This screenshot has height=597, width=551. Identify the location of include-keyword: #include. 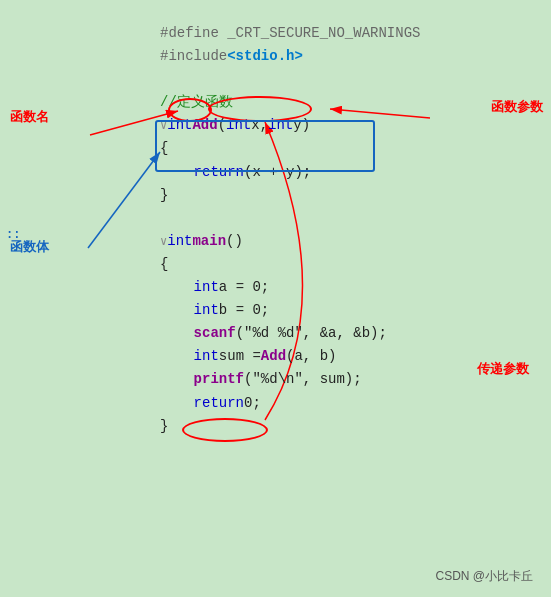
(194, 56).